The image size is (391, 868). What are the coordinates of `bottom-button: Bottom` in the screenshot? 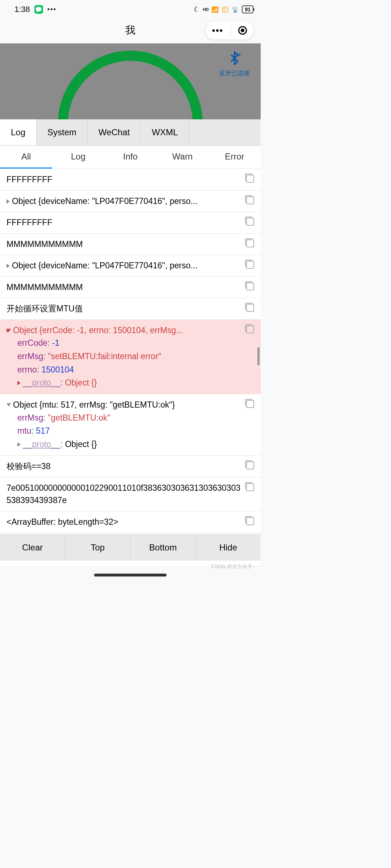 It's located at (163, 548).